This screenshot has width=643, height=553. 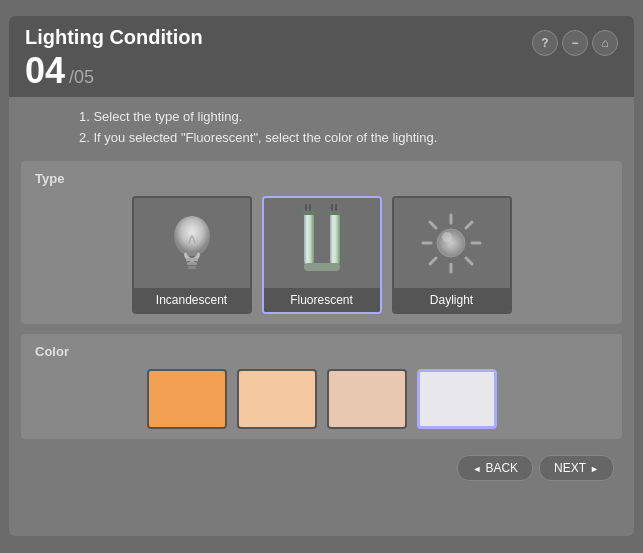 I want to click on fluorescent-icon, so click(x=322, y=243).